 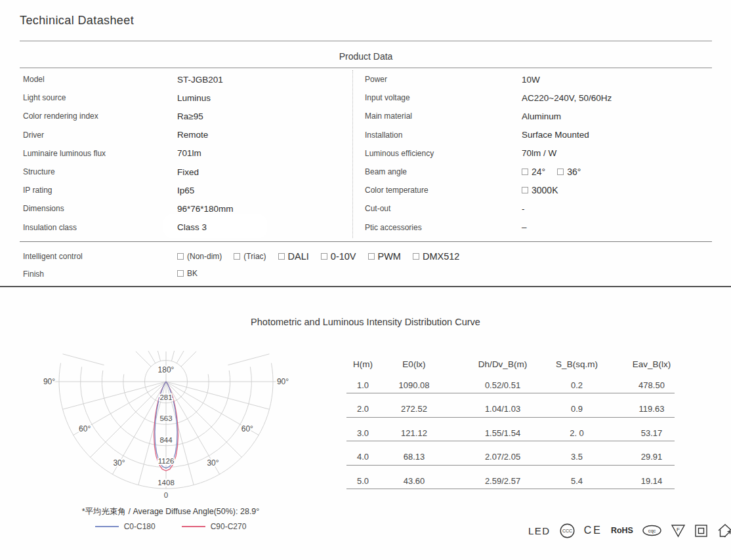 I want to click on spec-value: 96*76*180mm, so click(x=205, y=209).